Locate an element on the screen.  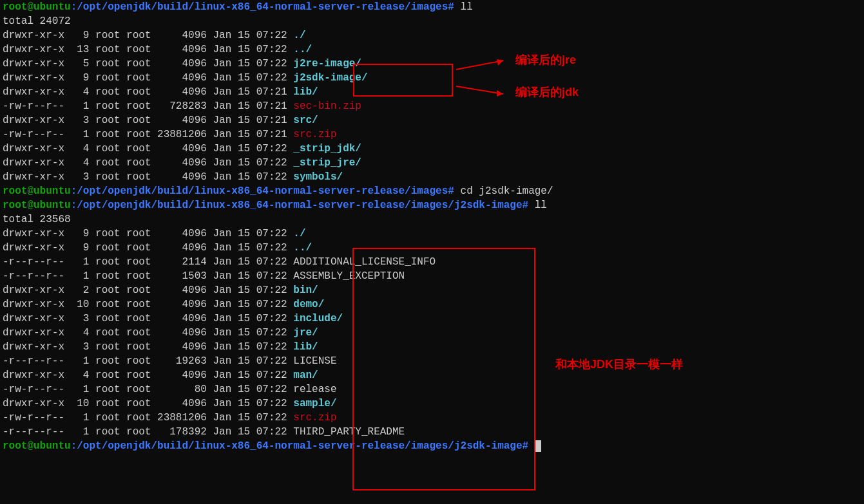
file-entry: _strip_jdk/ is located at coordinates (327, 149).